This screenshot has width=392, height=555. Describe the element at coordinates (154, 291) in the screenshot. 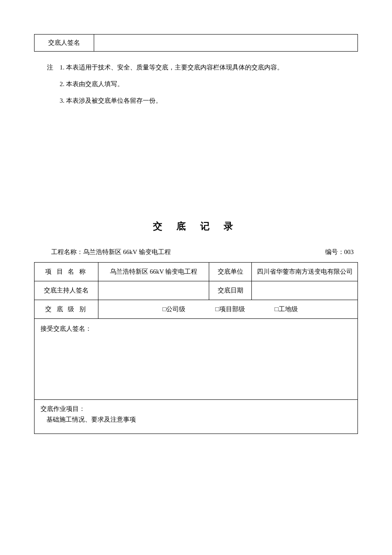

I see `host-sign-value` at that location.